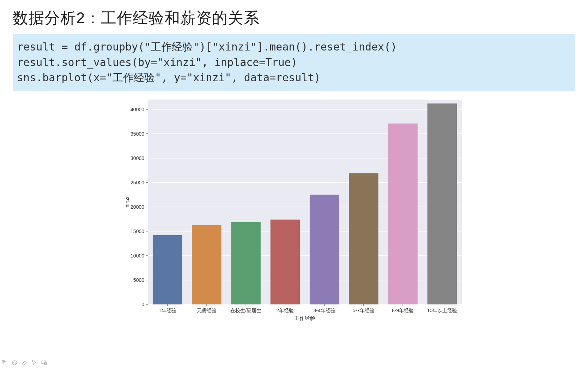 The image size is (588, 368). I want to click on y-tick-label: 25000, so click(138, 182).